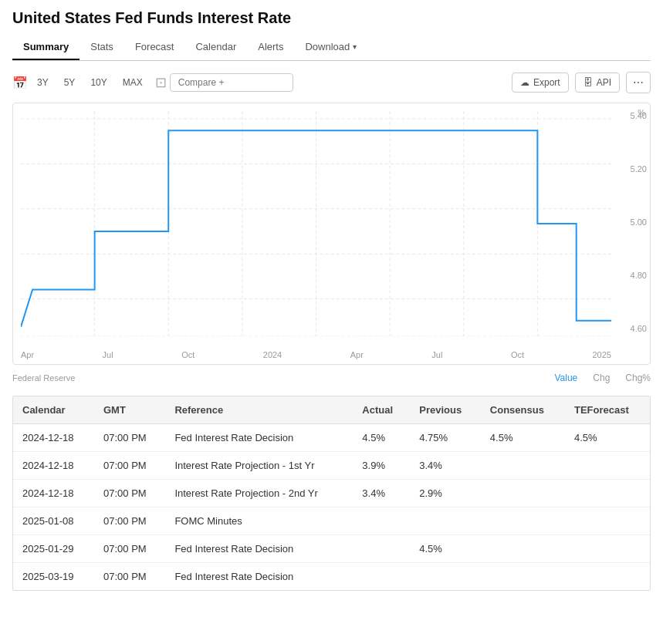 Image resolution: width=663 pixels, height=644 pixels. What do you see at coordinates (381, 410) in the screenshot?
I see `col-actual: Actual` at bounding box center [381, 410].